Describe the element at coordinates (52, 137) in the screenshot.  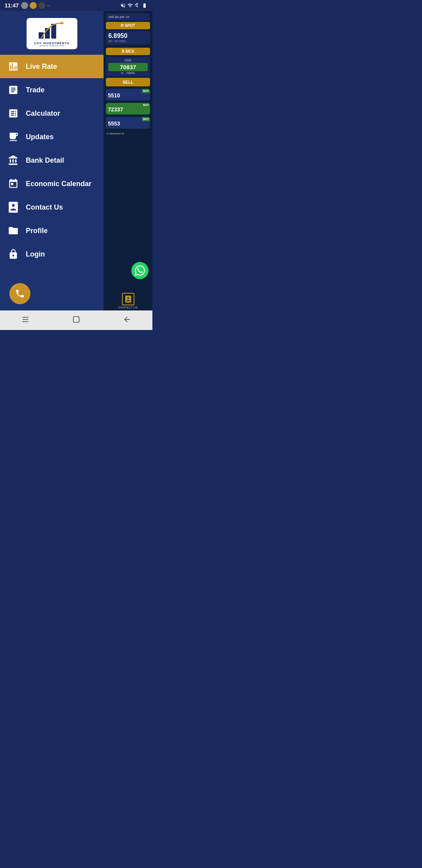
I see `nav-item-updates: Updates` at that location.